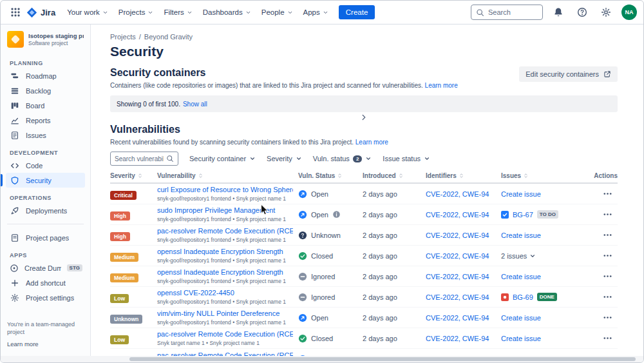  What do you see at coordinates (629, 12) in the screenshot?
I see `user-avatar: NA` at bounding box center [629, 12].